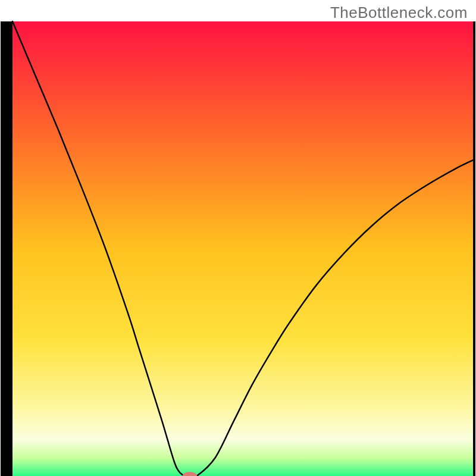  What do you see at coordinates (7, 249) in the screenshot?
I see `frame-left` at bounding box center [7, 249].